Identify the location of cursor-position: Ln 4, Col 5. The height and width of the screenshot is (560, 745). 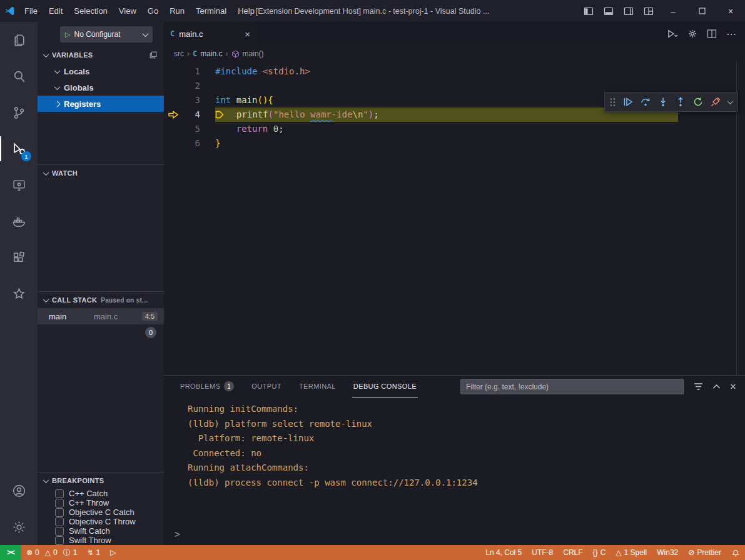
(504, 552).